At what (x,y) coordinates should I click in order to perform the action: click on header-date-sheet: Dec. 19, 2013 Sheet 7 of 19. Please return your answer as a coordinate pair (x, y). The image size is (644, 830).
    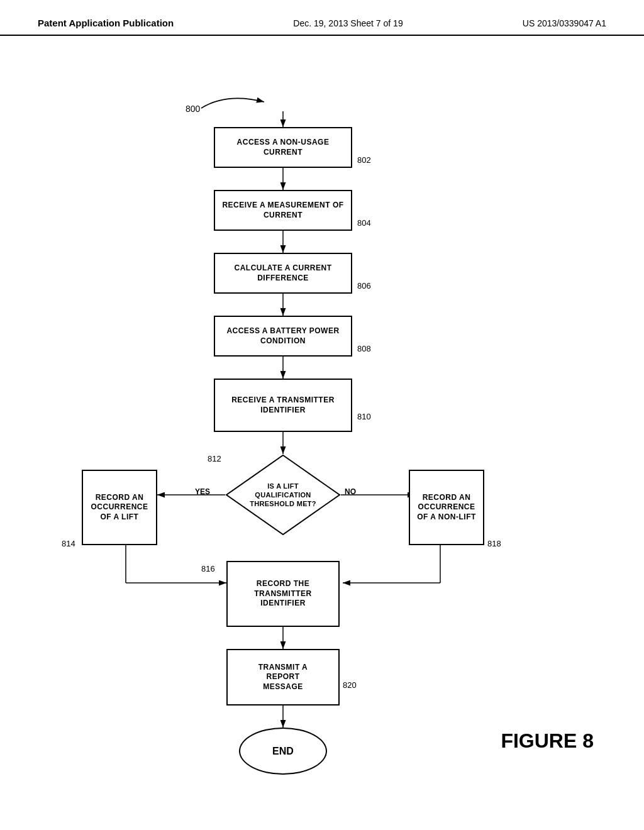
    Looking at the image, I should click on (348, 23).